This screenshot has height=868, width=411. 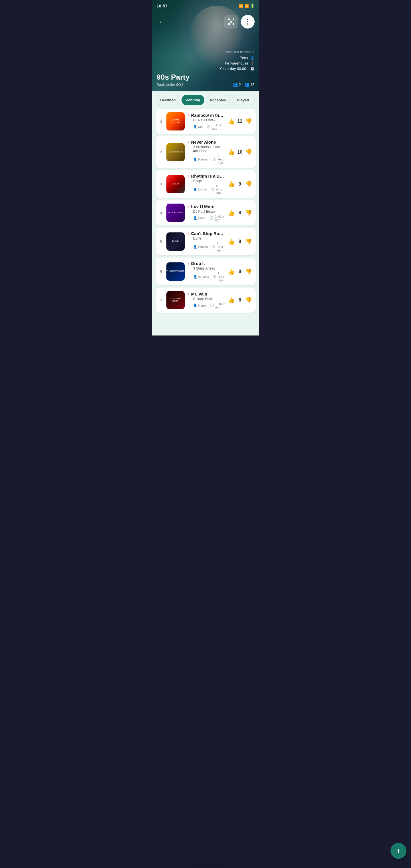 I want to click on song-meta: 👤 Mia 🕐 1 Hour ago, so click(x=206, y=127).